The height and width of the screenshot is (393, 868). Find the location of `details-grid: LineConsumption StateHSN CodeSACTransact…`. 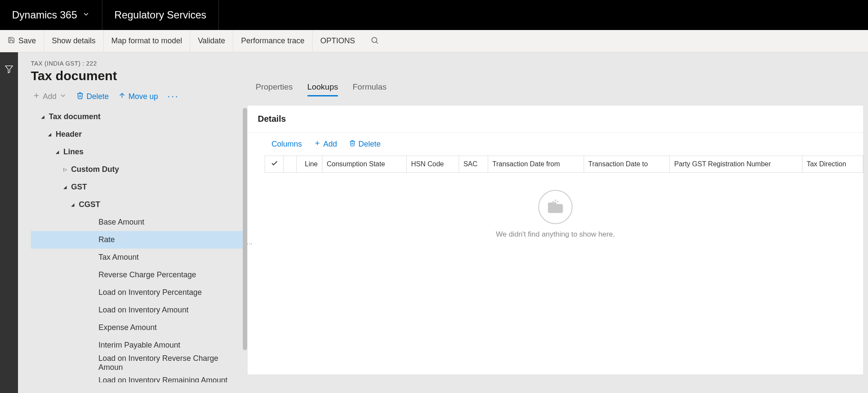

details-grid: LineConsumption StateHSN CodeSACTransact… is located at coordinates (564, 164).